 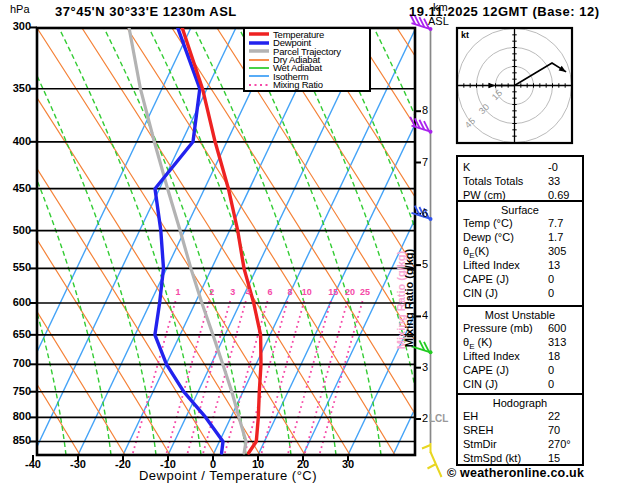 I want to click on mixing-ratio-axis-label: Mixing Ratio (g/kg), so click(x=409, y=298).